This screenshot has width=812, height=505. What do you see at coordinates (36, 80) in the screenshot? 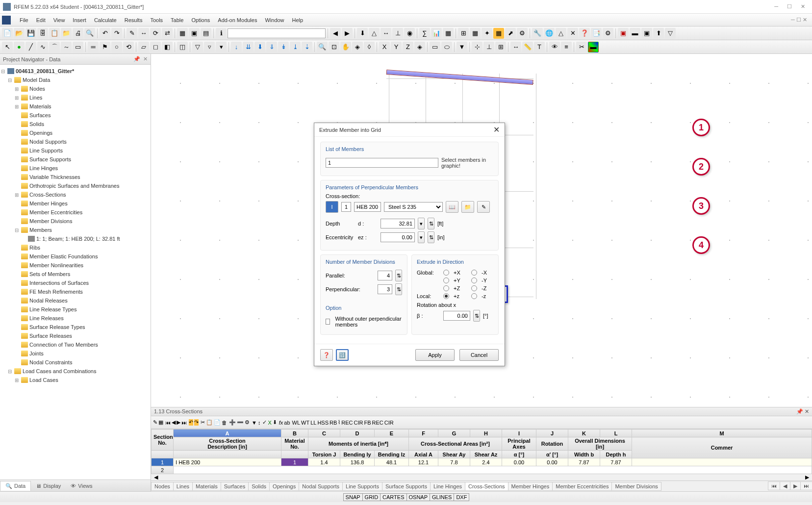
I see `tree-modeldata: Model Data` at bounding box center [36, 80].